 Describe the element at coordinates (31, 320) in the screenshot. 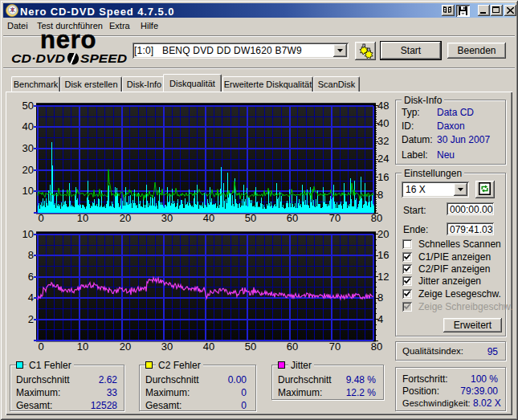

I see `svg-text: 2` at that location.